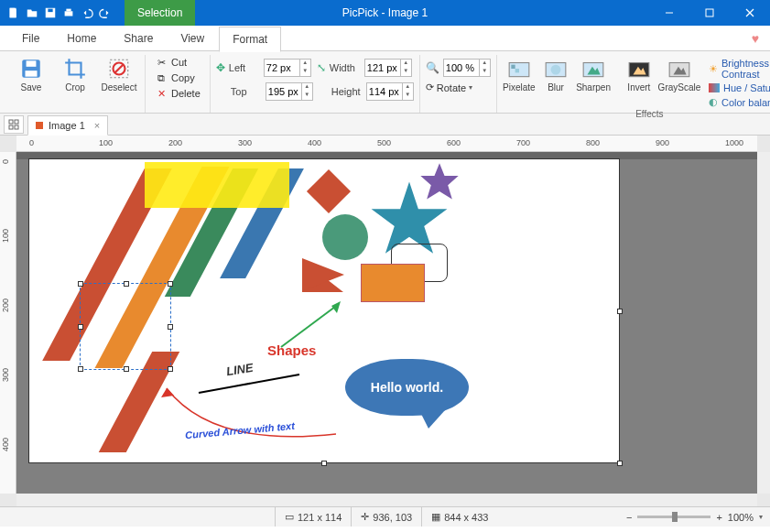  I want to click on contextual-tab-selection: Selection, so click(159, 13).